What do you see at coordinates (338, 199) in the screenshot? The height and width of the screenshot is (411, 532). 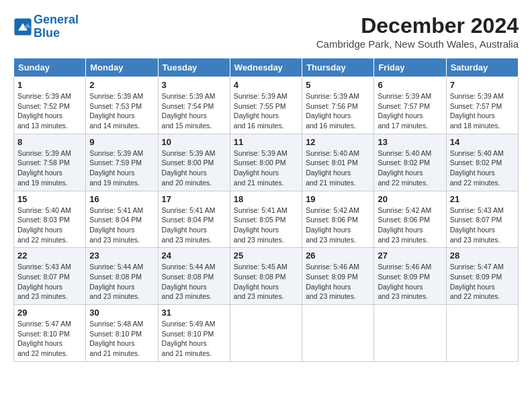 I see `day-number: 19` at bounding box center [338, 199].